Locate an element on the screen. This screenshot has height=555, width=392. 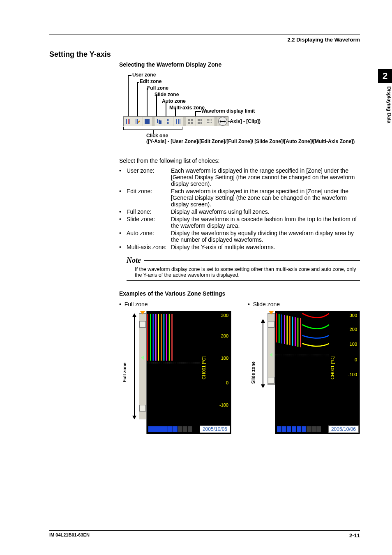
desc-multi-axis-zone: Display the Y-axis of multiple waveforms… is located at coordinates (265, 247).